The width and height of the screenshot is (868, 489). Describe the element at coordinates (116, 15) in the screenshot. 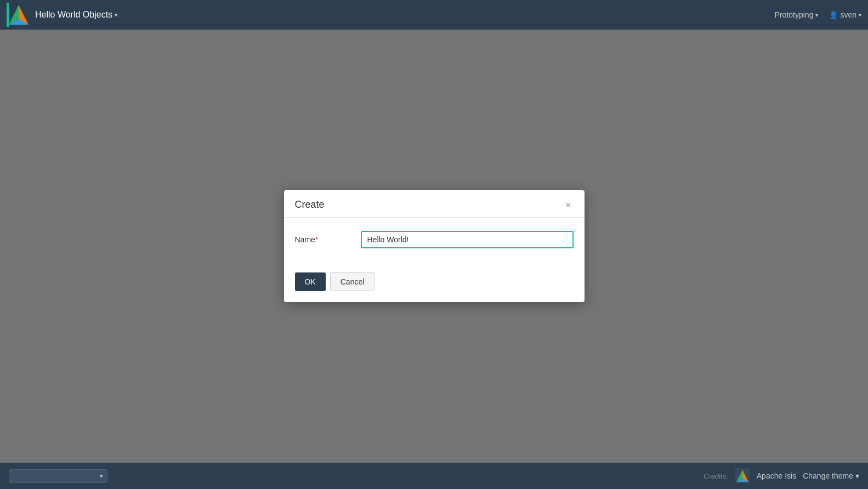

I see `brand-caret: ▾` at that location.